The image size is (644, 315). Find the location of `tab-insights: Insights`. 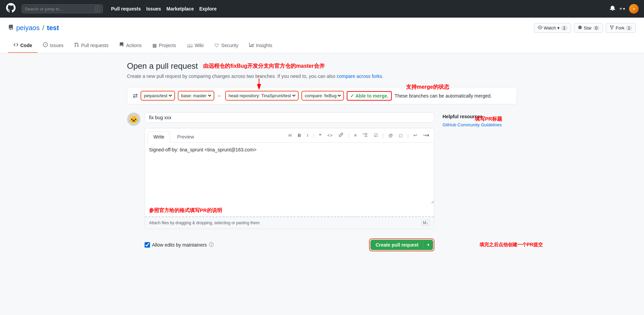

tab-insights: Insights is located at coordinates (261, 45).